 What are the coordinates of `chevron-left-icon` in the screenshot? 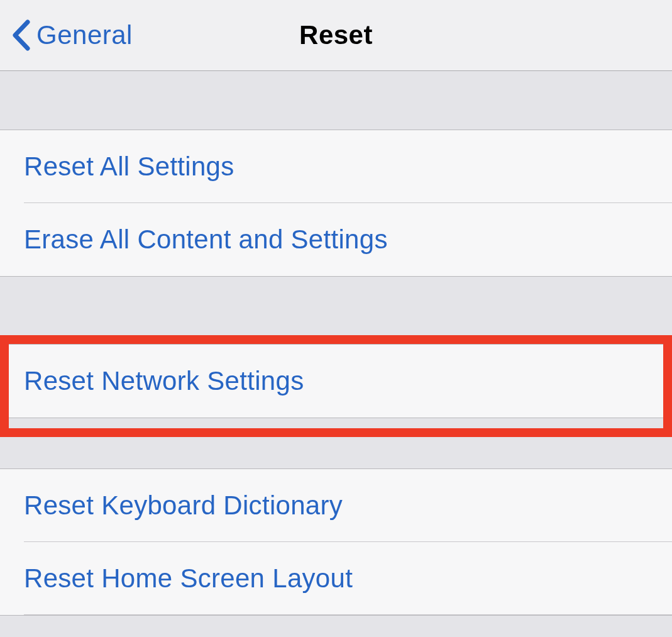 It's located at (21, 35).